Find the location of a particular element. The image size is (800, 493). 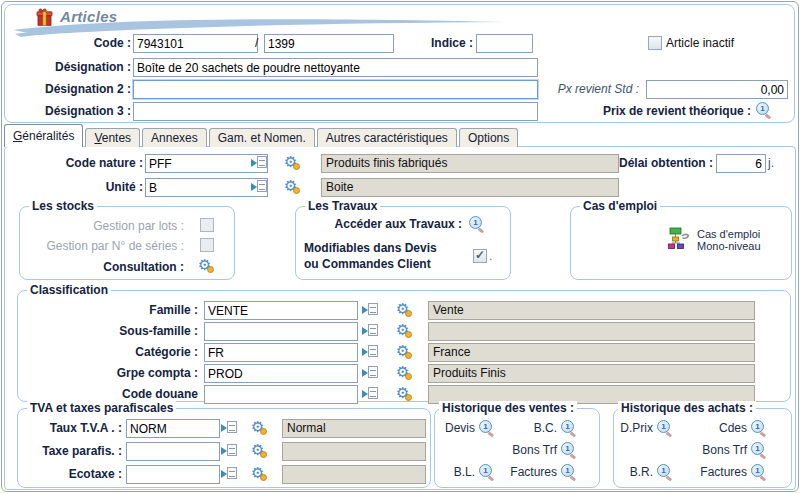

code-nature-list-pick-icon is located at coordinates (259, 162).